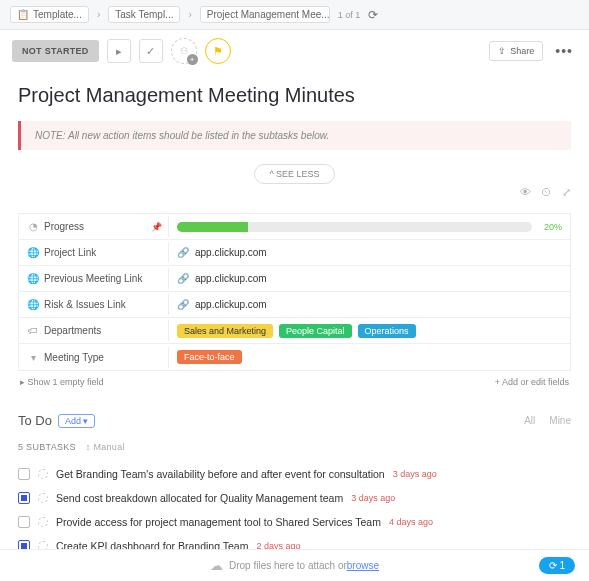  I want to click on field-prev-meeting-link: 🌐Previous Meeting Link 🔗app.clickup.com, so click(294, 279).